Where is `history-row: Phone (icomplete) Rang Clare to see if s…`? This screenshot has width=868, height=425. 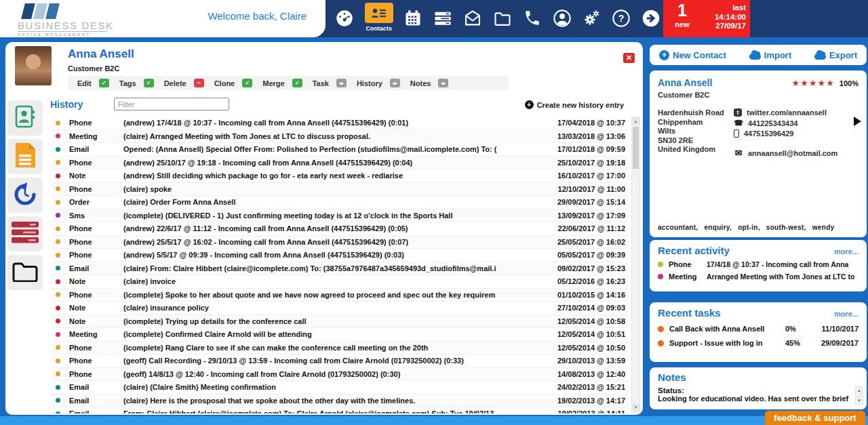
history-row: Phone (icomplete) Rang Clare to see if s… is located at coordinates (340, 348).